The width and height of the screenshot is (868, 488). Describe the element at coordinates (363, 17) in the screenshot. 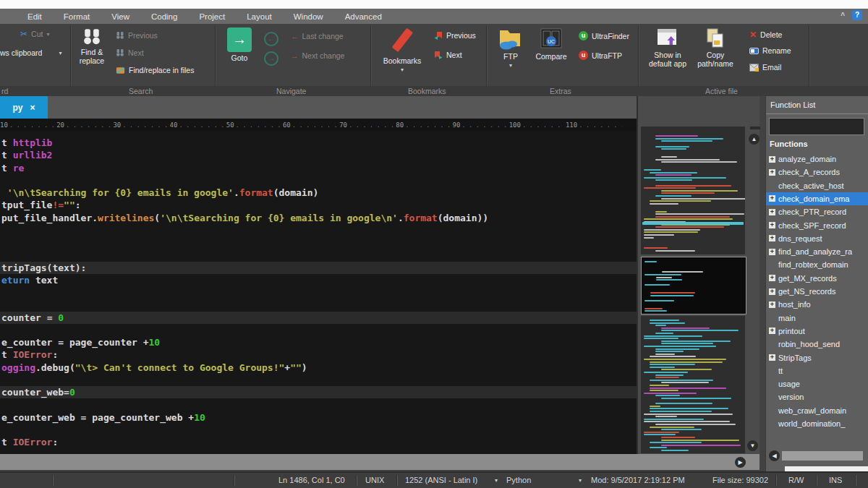

I see `menu-item-advanced: Advanced` at that location.